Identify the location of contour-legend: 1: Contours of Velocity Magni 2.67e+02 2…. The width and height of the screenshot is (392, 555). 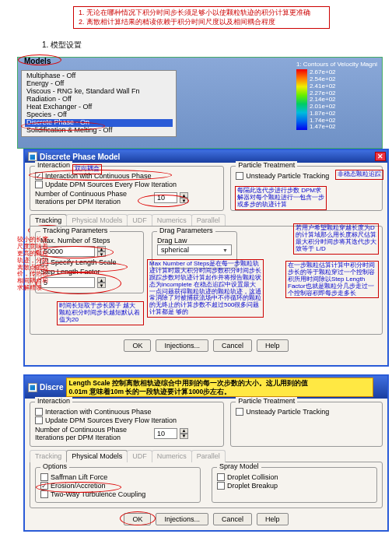
(337, 95).